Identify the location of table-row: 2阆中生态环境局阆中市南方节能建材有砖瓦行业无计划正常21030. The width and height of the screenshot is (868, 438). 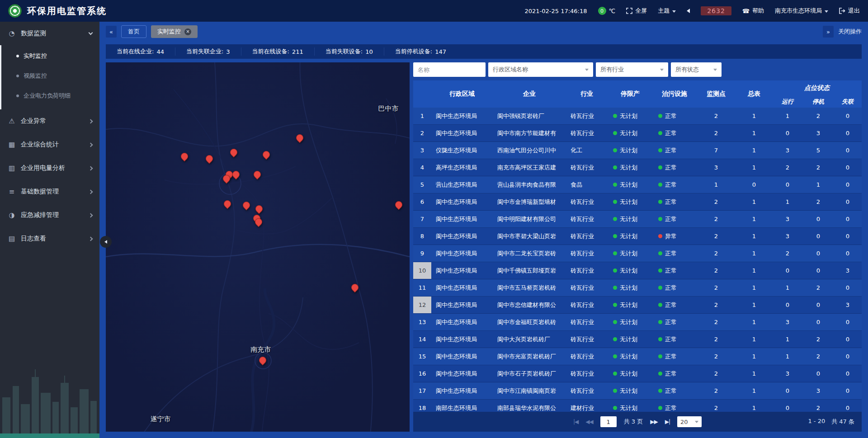
(637, 133).